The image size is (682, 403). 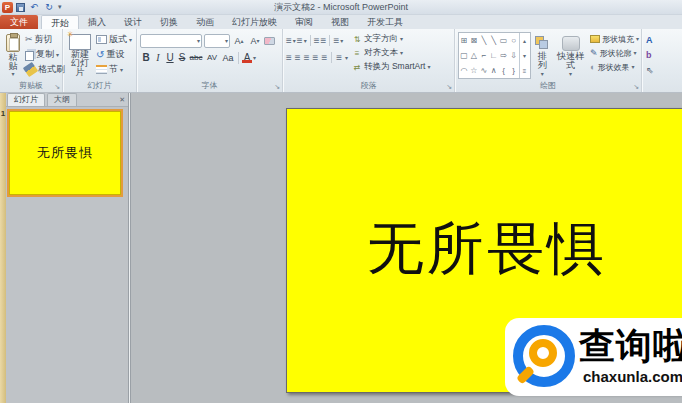 I want to click on character-spacing-button: AV, so click(x=212, y=58).